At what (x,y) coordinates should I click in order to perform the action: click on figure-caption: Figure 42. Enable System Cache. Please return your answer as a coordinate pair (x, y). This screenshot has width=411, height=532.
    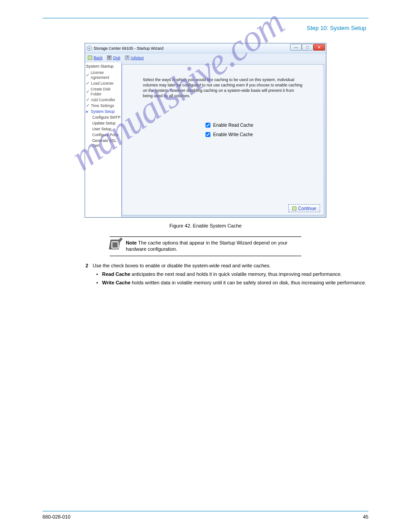
    Looking at the image, I should click on (206, 226).